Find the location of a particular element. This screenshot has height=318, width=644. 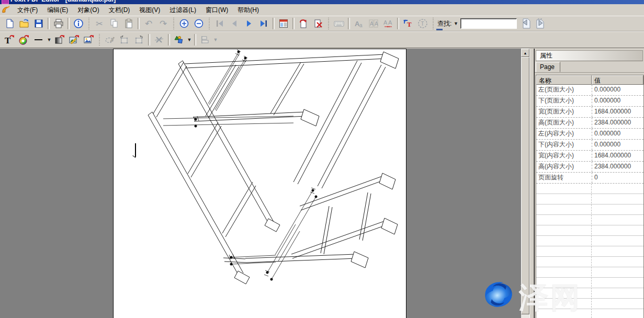

transform-back-button is located at coordinates (125, 40).